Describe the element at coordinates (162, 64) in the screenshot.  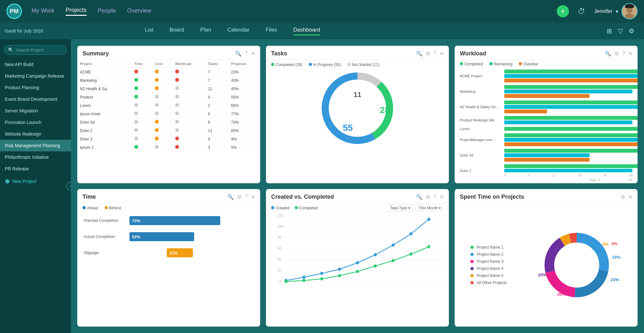
I see `col-cost: Cost` at that location.